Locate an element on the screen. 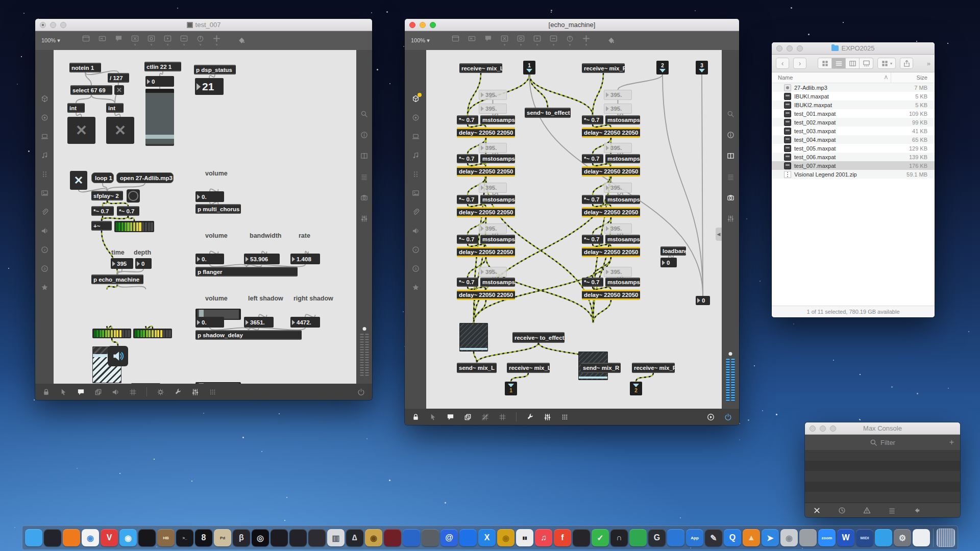  close-icon is located at coordinates (817, 510).